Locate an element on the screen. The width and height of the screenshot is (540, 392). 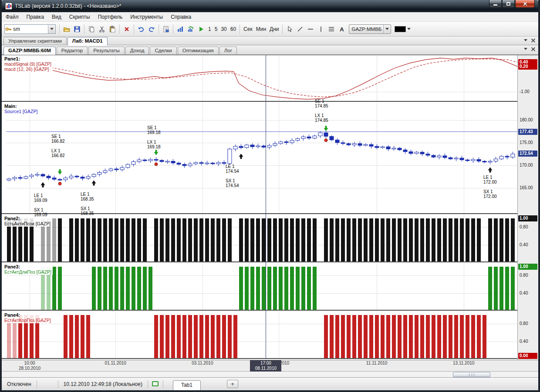
tab-editor: Редактор is located at coordinates (72, 50).